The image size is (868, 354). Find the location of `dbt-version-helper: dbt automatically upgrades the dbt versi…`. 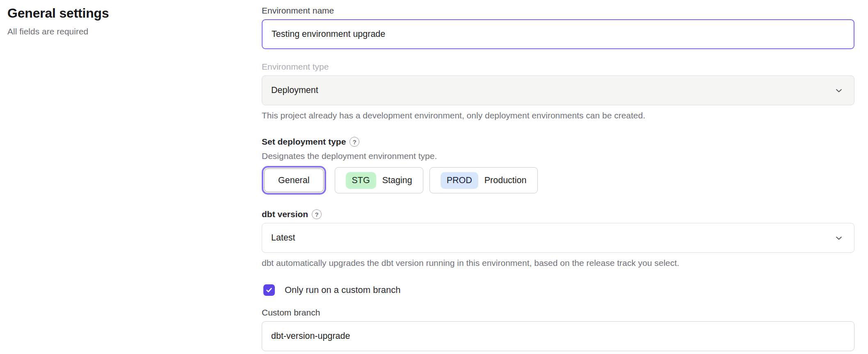

dbt-version-helper: dbt automatically upgrades the dbt versi… is located at coordinates (558, 263).